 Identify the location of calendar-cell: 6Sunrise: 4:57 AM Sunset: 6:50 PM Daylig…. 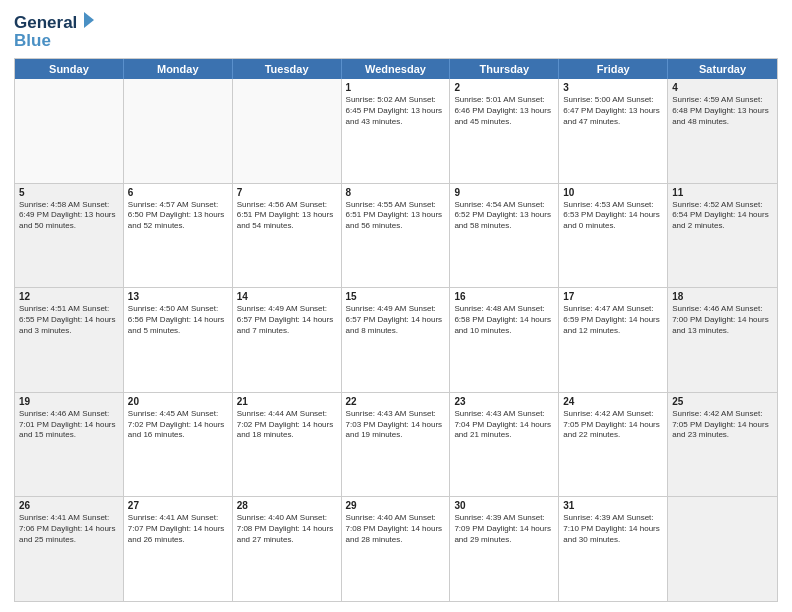
(178, 236).